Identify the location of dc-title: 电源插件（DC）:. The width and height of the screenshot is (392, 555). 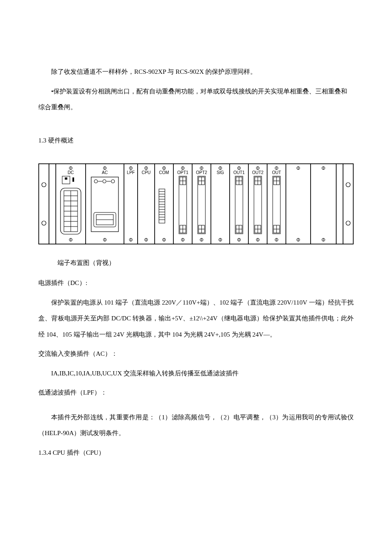
(196, 283).